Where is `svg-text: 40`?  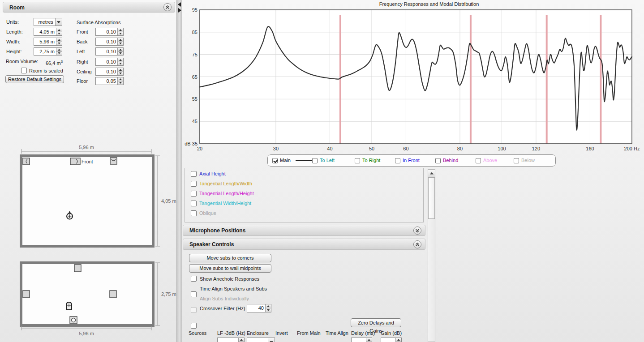
svg-text: 40 is located at coordinates (330, 149).